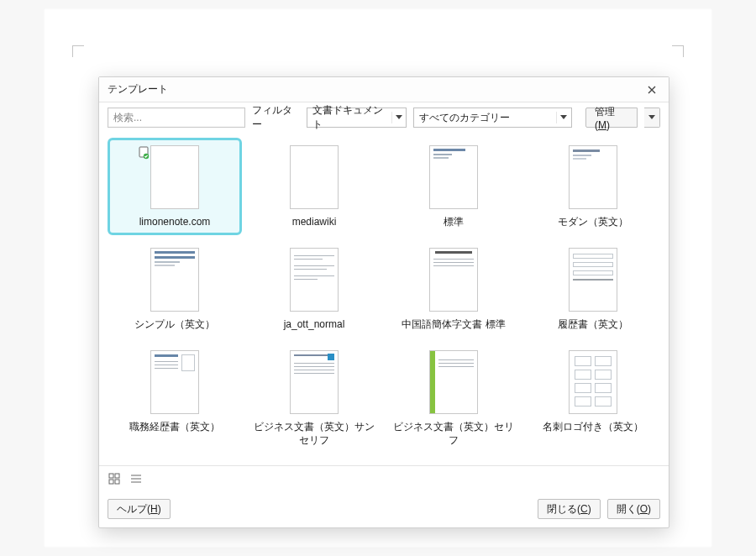 This screenshot has width=756, height=556. What do you see at coordinates (175, 325) in the screenshot?
I see `template-label: シンプル（英文）` at bounding box center [175, 325].